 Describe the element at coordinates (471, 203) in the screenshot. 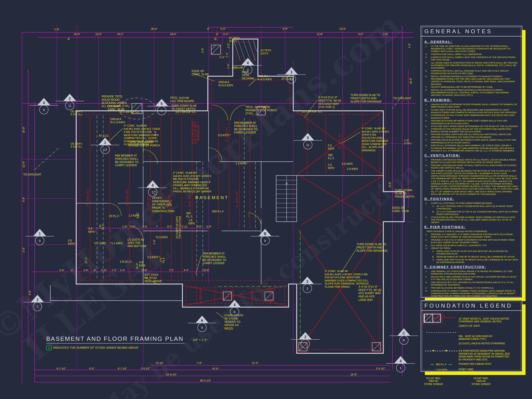

I see `notes-item: 1.CARRY ALL FOOTINGS TO FIRM UNDISTURBED…` at that location.